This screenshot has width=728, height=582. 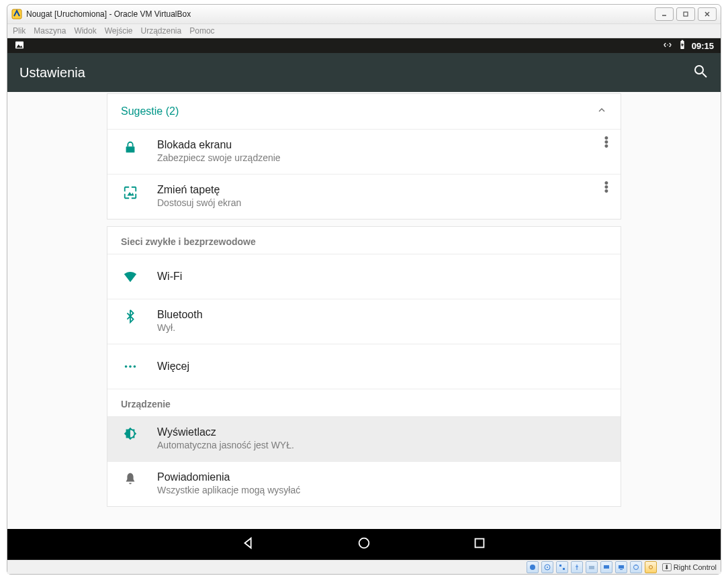 I want to click on bell-icon, so click(x=130, y=479).